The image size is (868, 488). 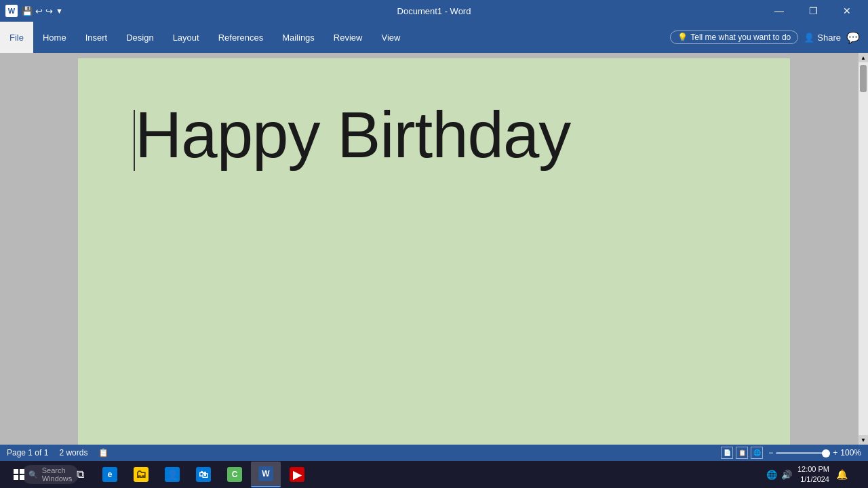 I want to click on scroll-up-button: ▲, so click(x=863, y=58).